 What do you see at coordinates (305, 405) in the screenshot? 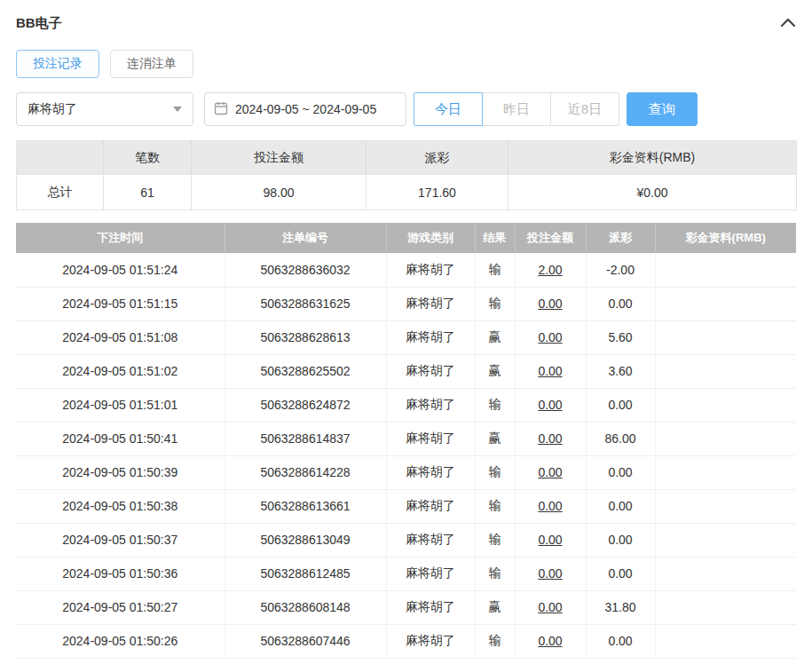
I see `cell-order-id: 5063288624872` at bounding box center [305, 405].